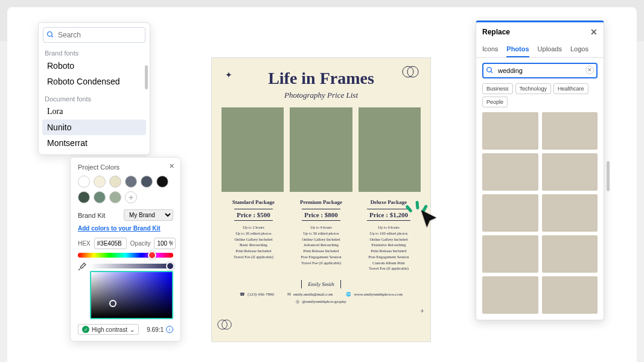 This screenshot has height=362, width=644. What do you see at coordinates (126, 249) in the screenshot?
I see `color-panel: ✕ Project Colors + Brand Kit My Brand Ad…` at bounding box center [126, 249].